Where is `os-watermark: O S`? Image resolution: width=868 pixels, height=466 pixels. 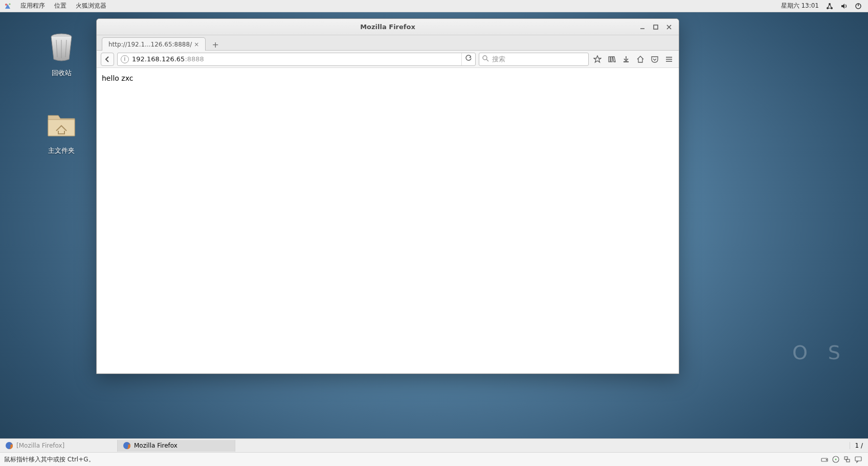
os-watermark: O S is located at coordinates (820, 353).